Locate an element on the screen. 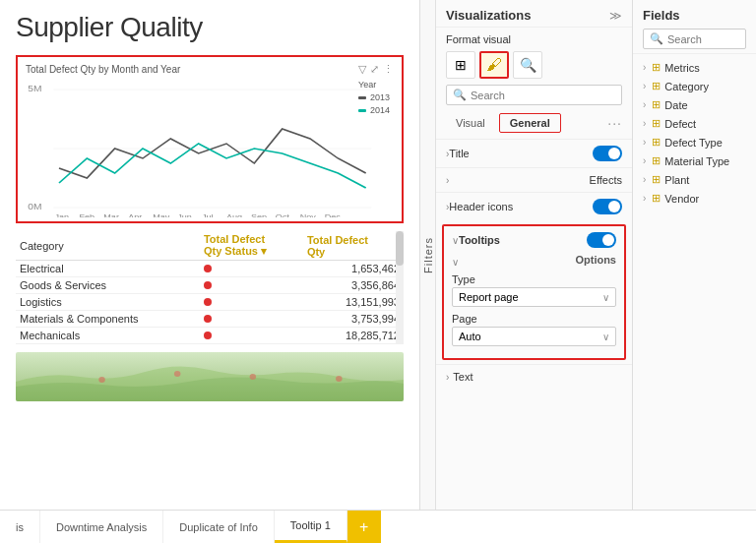 This screenshot has width=756, height=543. field-vendor: › ⊞ Vendor is located at coordinates (695, 199).